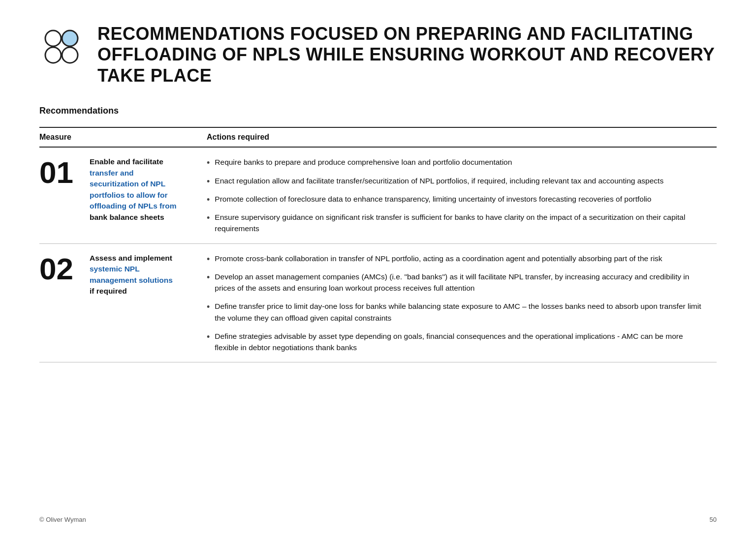 This screenshot has width=756, height=539. Describe the element at coordinates (458, 282) in the screenshot. I see `action-item: • Develop an asset management companies …` at that location.